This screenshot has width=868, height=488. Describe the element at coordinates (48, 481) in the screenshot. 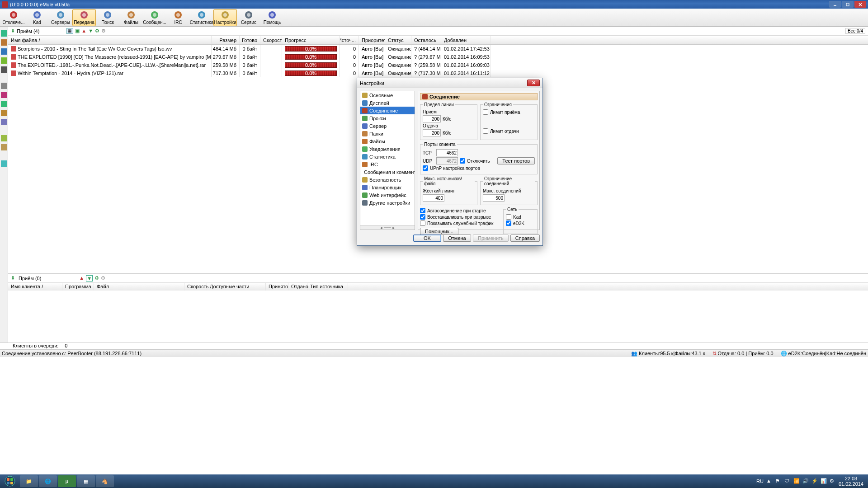

I see `task-chrome: 🌐` at that location.